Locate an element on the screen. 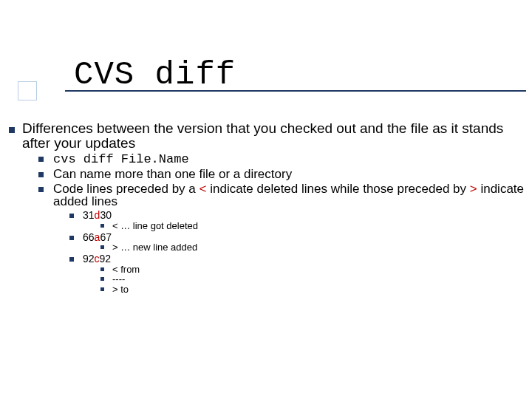  slide-title: CVS diff is located at coordinates (155, 75).